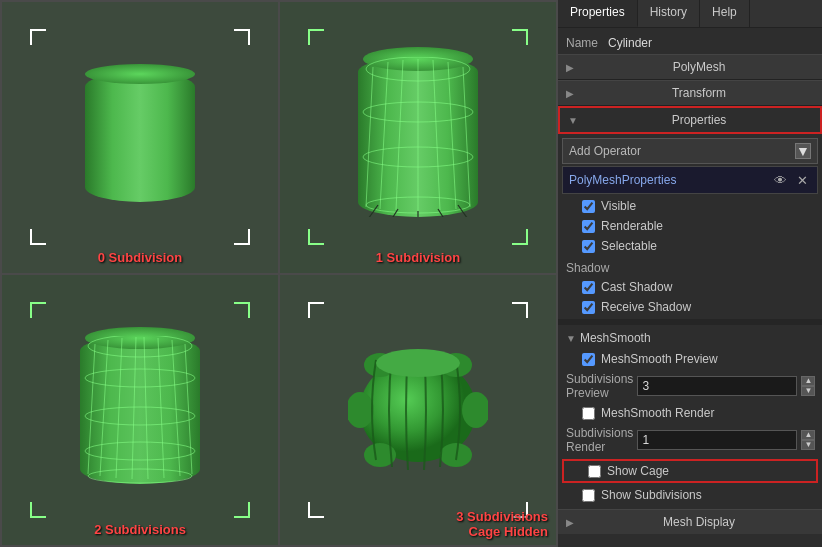  Describe the element at coordinates (717, 440) in the screenshot. I see `subdivisions-render-input` at that location.